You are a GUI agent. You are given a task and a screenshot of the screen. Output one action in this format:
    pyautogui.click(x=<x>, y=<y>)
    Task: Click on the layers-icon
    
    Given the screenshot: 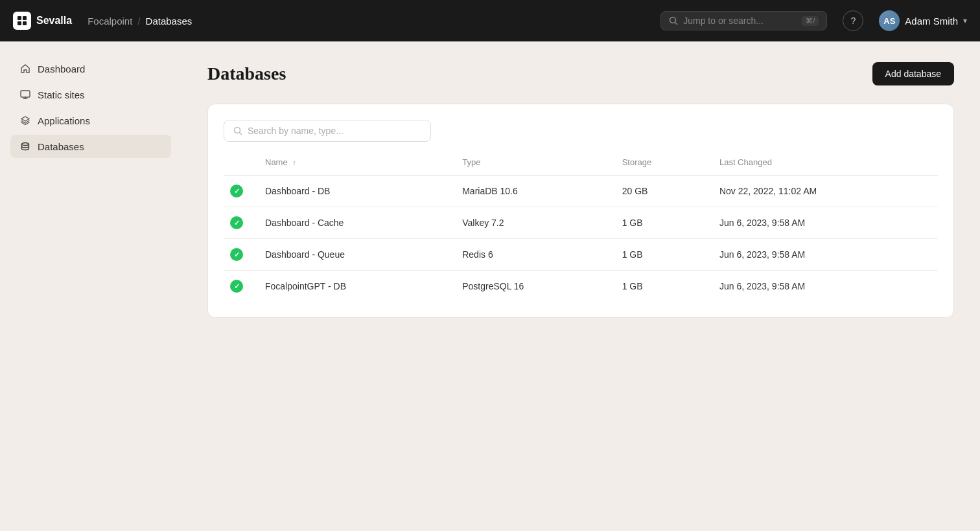 What is the action you would take?
    pyautogui.click(x=25, y=120)
    